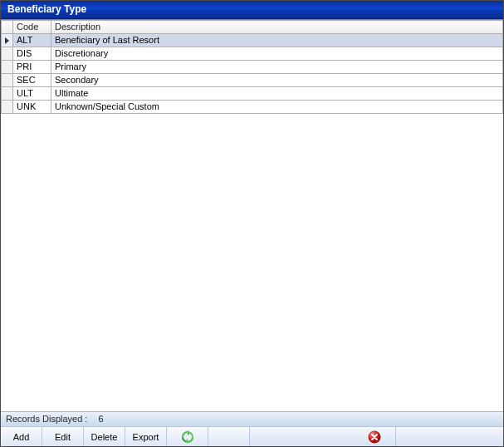 The image size is (504, 447). I want to click on close-button, so click(374, 437).